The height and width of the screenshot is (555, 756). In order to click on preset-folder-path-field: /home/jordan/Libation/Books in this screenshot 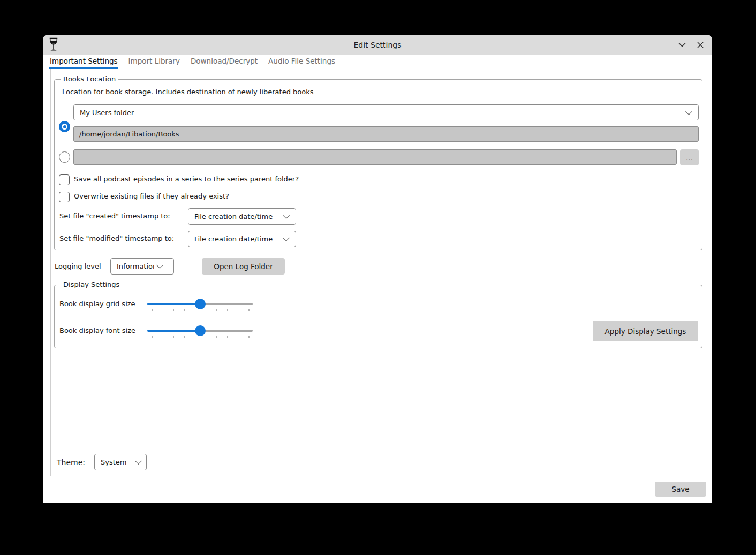, I will do `click(386, 134)`.